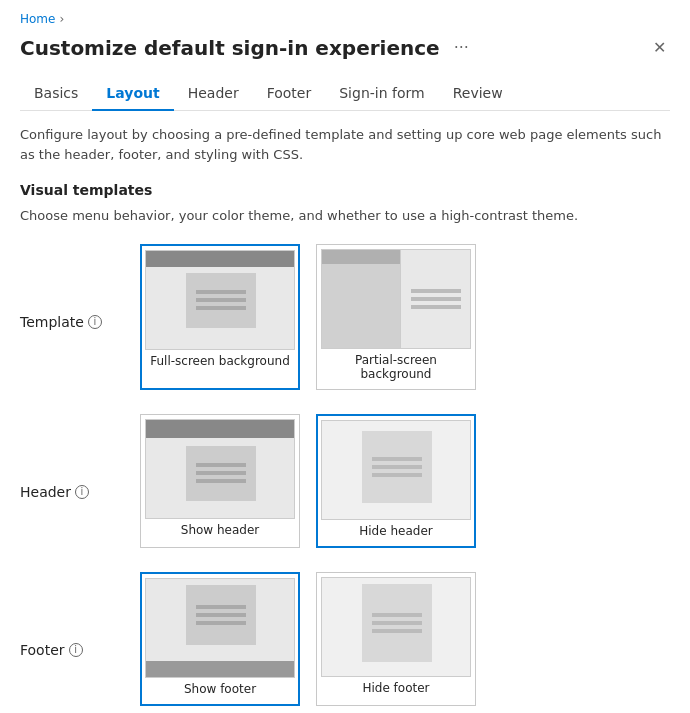 This screenshot has width=690, height=713. I want to click on close-button: ✕, so click(660, 48).